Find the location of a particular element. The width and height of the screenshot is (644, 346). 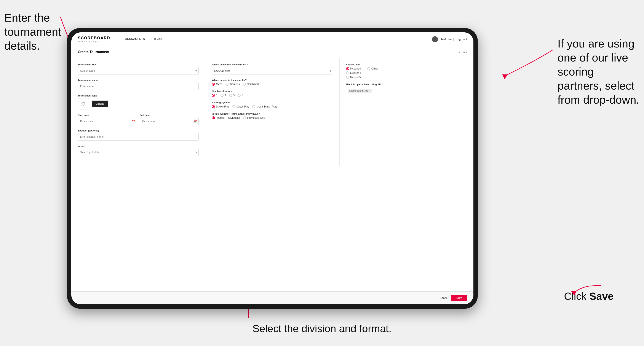

radio-womens-circle is located at coordinates (227, 84).